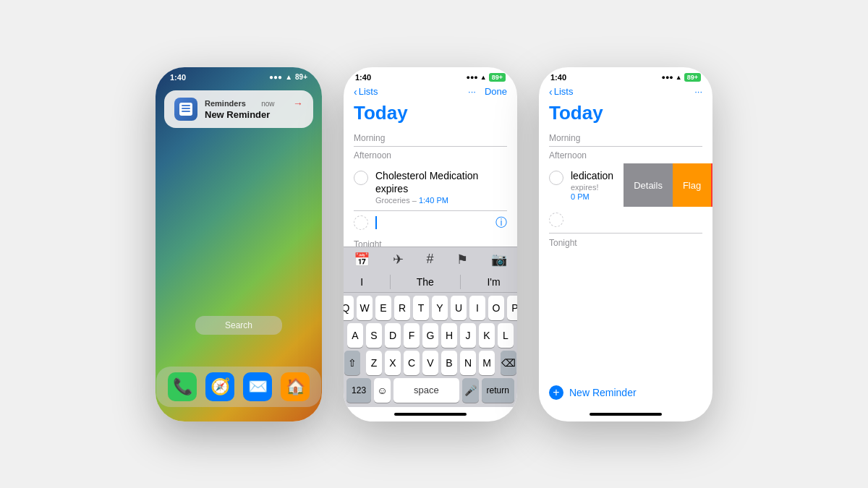 This screenshot has width=868, height=488. What do you see at coordinates (462, 260) in the screenshot?
I see `toolbar-flag-icon: ⚑` at bounding box center [462, 260].